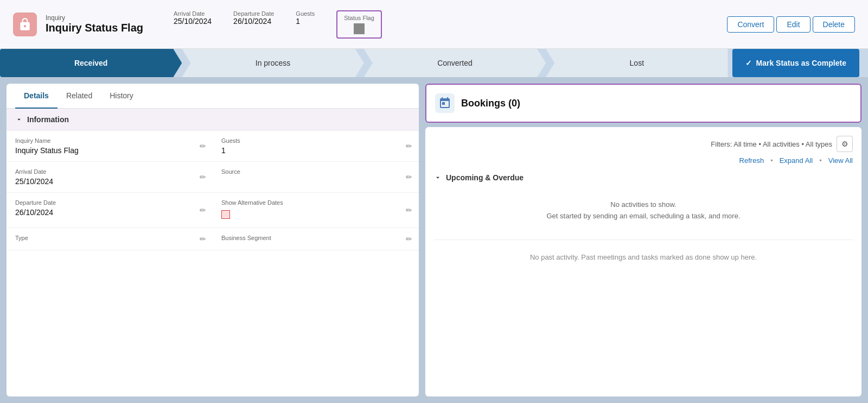 This screenshot has width=868, height=403. Describe the element at coordinates (48, 119) in the screenshot. I see `information-label: Information` at that location.